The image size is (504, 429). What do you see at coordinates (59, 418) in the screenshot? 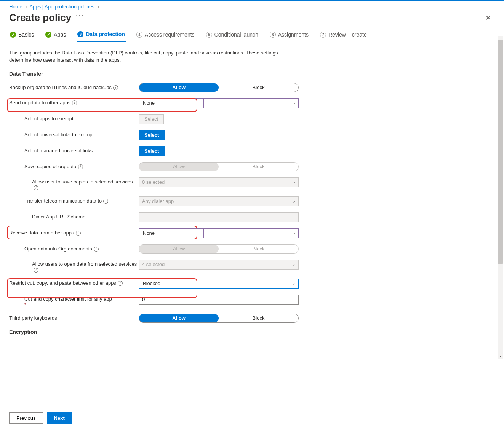
I see `next-button: Next` at bounding box center [59, 418].